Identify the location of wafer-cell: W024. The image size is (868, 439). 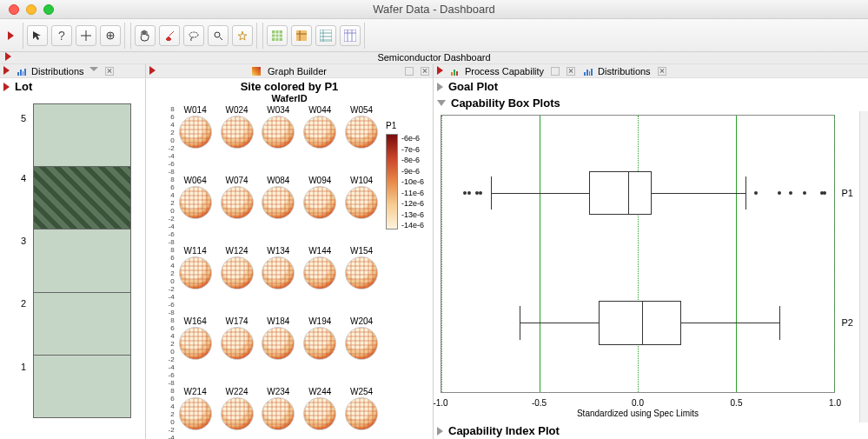
(237, 141).